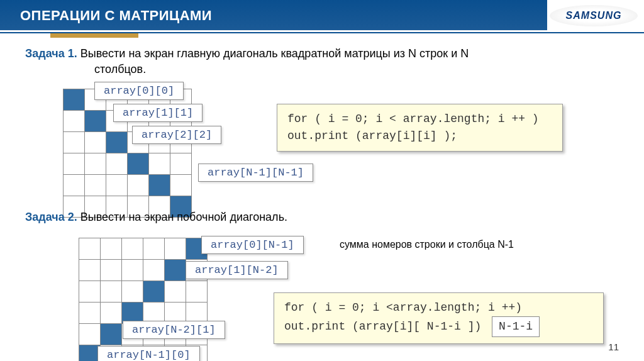 The image size is (644, 361). What do you see at coordinates (52, 53) in the screenshot?
I see `task1-label: Задача 1.` at bounding box center [52, 53].